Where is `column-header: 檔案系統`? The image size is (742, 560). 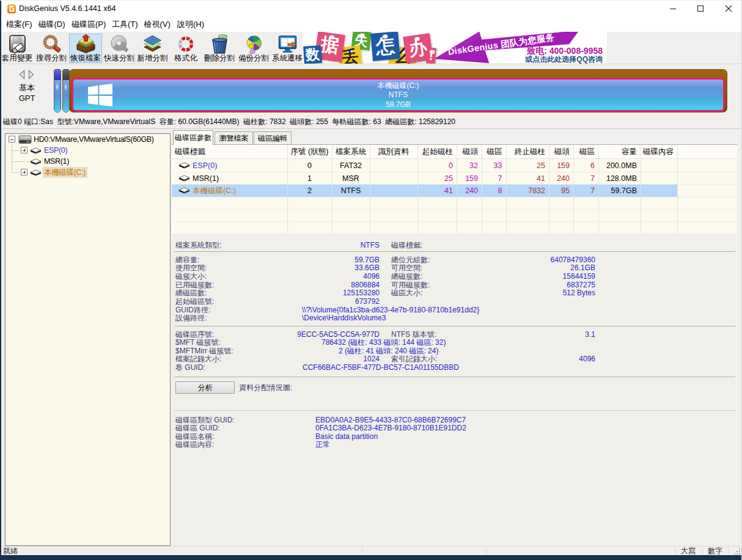
column-header: 檔案系統 is located at coordinates (351, 152).